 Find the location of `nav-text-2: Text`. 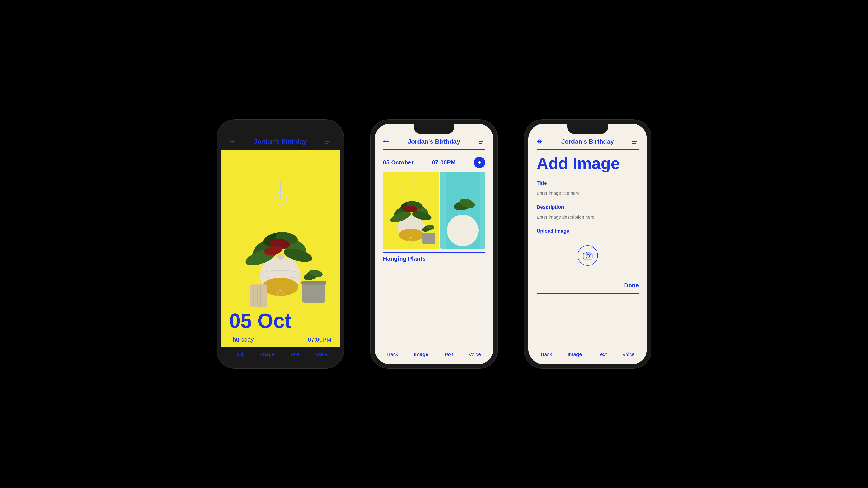

nav-text-2: Text is located at coordinates (448, 354).